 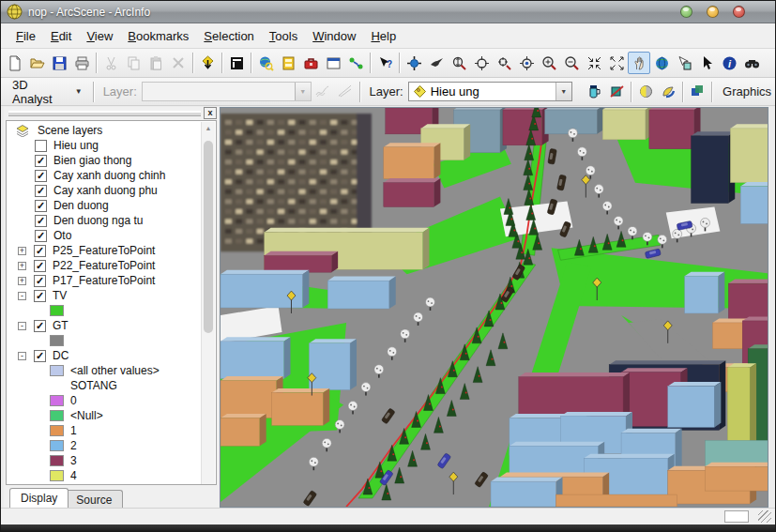 I want to click on layer-label: Cay xanh duong phu, so click(x=105, y=190).